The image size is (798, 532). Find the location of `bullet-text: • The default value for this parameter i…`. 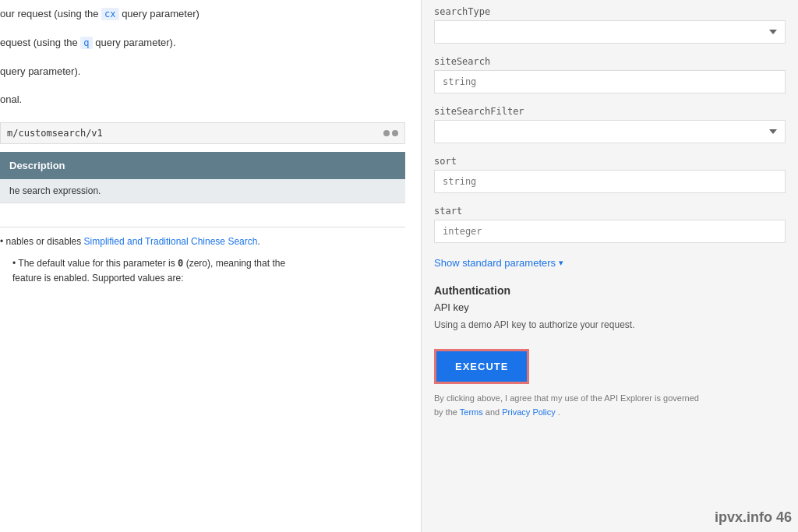

bullet-text: • The default value for this parameter i… is located at coordinates (203, 271).